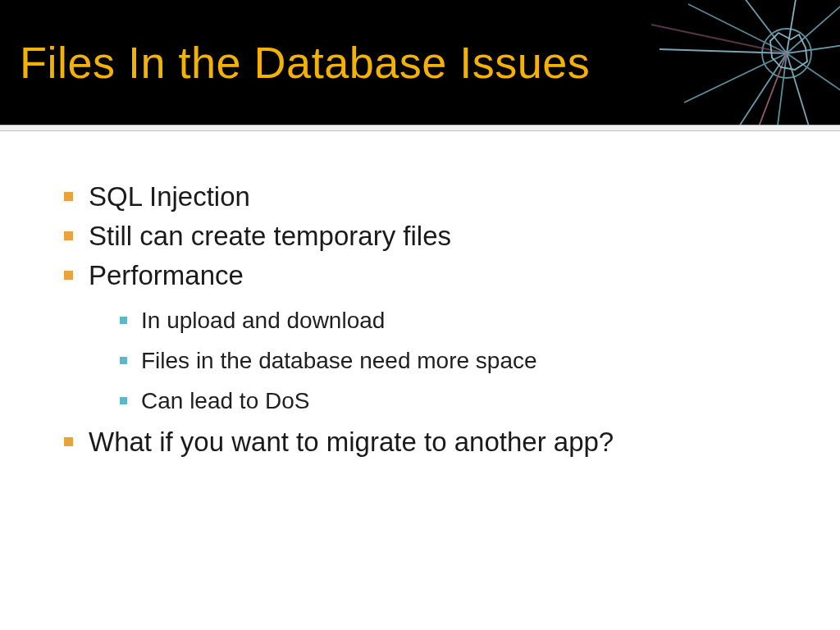 Image resolution: width=840 pixels, height=630 pixels. What do you see at coordinates (340, 361) in the screenshot?
I see `bullet-text: Files in the database need more space` at bounding box center [340, 361].